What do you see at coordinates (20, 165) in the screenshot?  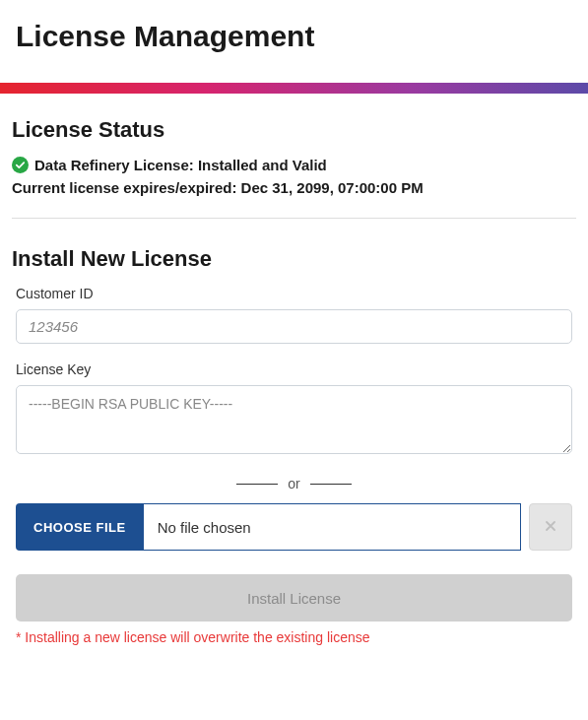 I see `check-circle-icon` at bounding box center [20, 165].